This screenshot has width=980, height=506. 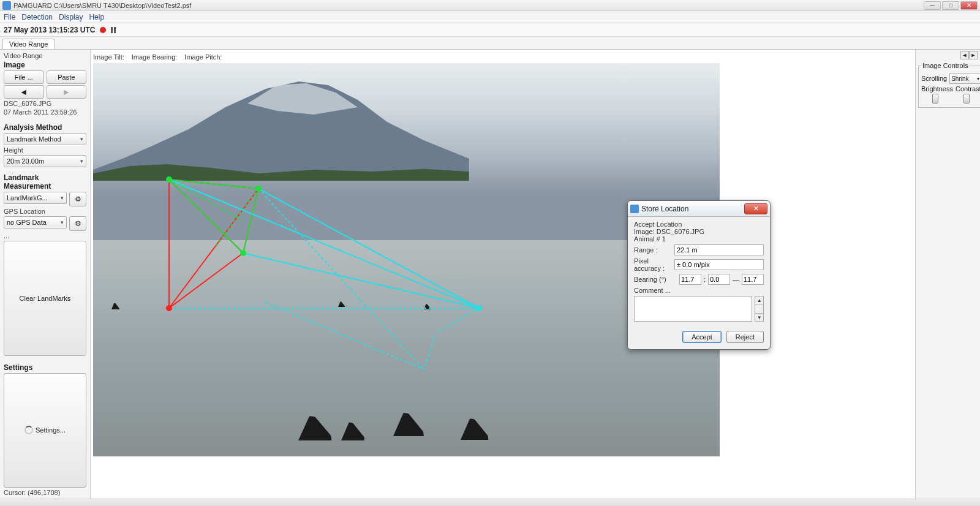 I want to click on accept-button: Accept, so click(x=702, y=337).